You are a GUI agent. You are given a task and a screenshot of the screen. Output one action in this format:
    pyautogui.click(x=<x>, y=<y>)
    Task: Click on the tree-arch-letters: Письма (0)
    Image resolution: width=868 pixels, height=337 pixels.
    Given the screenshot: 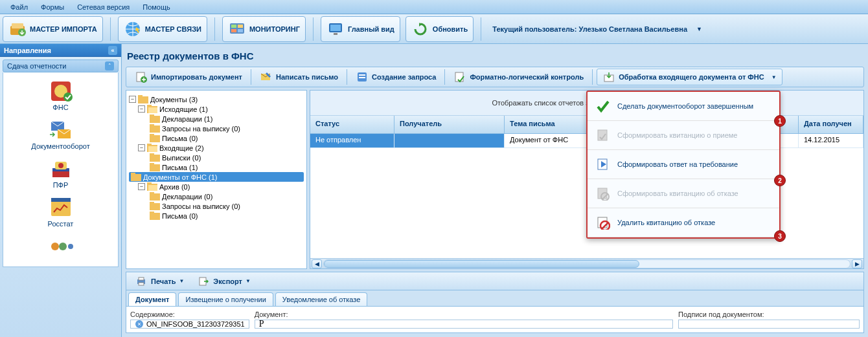 What is the action you would take?
    pyautogui.click(x=216, y=216)
    